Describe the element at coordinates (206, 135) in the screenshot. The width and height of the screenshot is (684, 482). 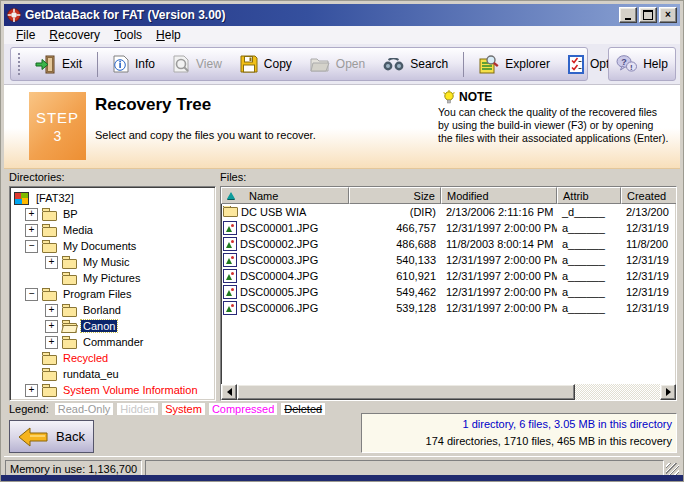
I see `page-subtitle: Select and copy the files you want to re…` at that location.